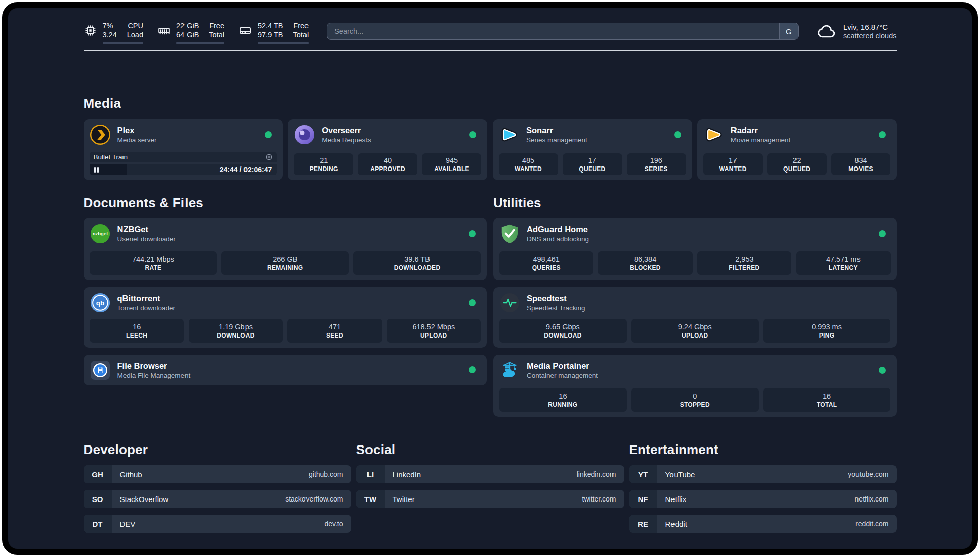  Describe the element at coordinates (861, 164) in the screenshot. I see `stat-tile: 834 MOVIES` at that location.